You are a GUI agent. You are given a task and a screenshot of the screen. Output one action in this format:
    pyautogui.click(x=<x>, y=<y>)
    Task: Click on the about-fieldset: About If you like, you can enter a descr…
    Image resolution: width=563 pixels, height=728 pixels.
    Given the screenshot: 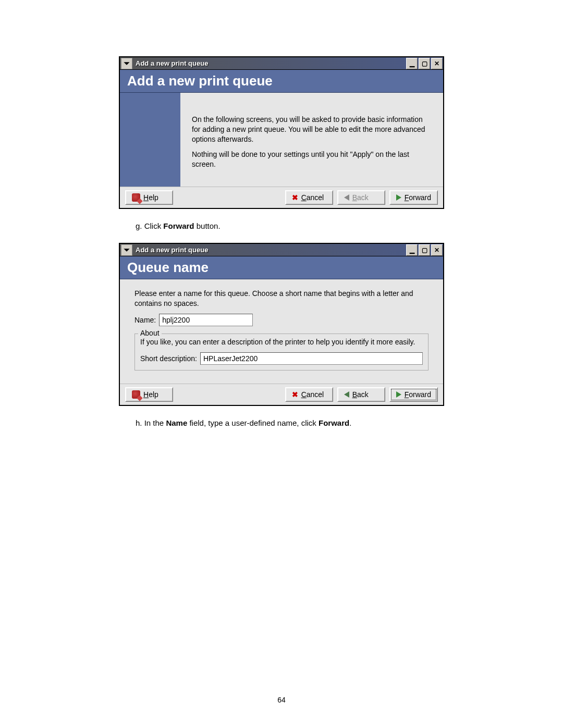 What is the action you would take?
    pyautogui.click(x=282, y=352)
    